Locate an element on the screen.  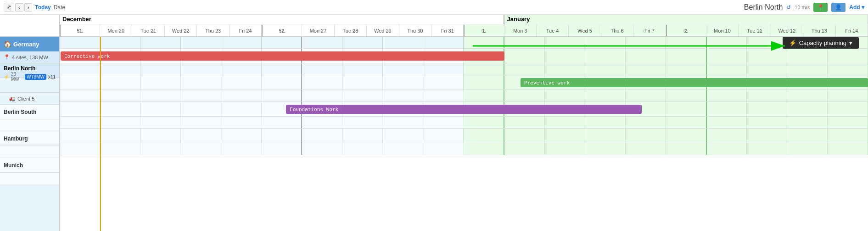
add-button: Add ▾ is located at coordinates (857, 7).